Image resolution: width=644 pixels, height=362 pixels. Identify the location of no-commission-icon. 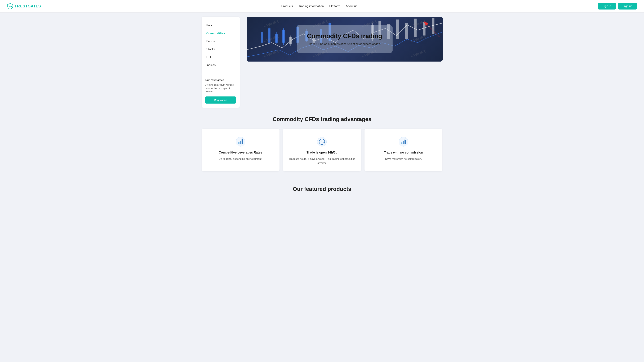
(404, 142).